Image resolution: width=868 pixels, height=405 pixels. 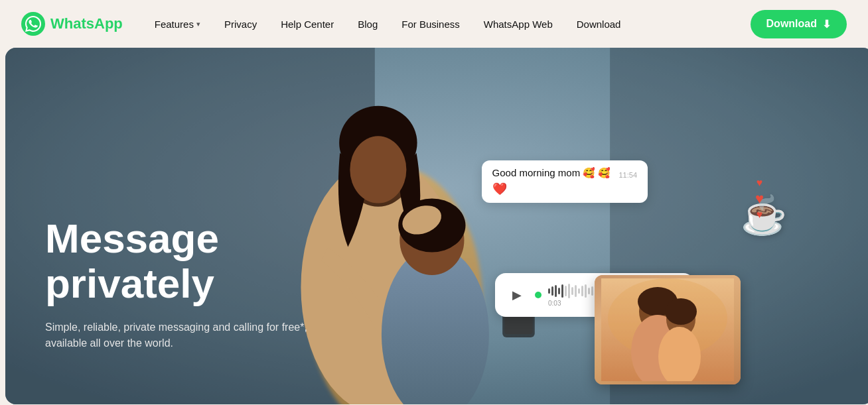 What do you see at coordinates (668, 330) in the screenshot?
I see `photo-thumbnail` at bounding box center [668, 330].